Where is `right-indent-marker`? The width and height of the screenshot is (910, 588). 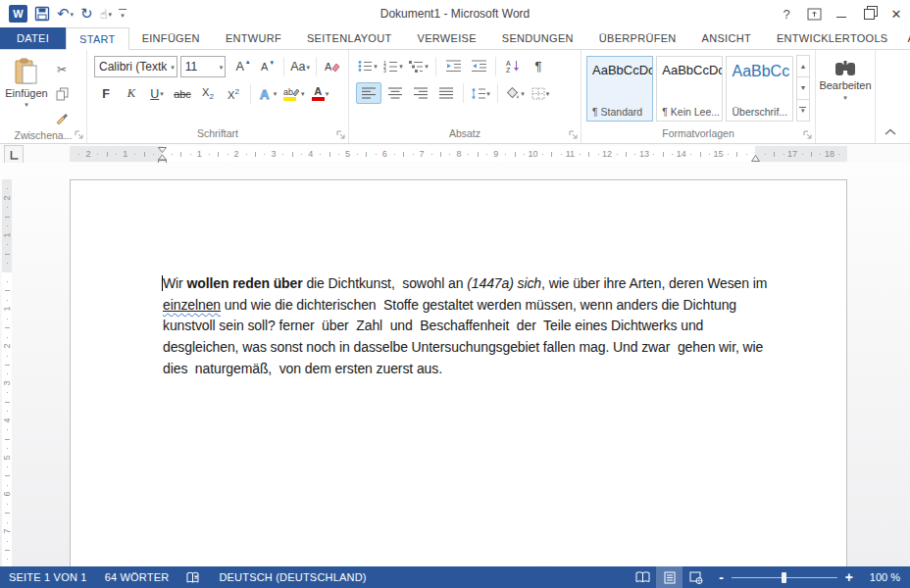 right-indent-marker is located at coordinates (755, 159).